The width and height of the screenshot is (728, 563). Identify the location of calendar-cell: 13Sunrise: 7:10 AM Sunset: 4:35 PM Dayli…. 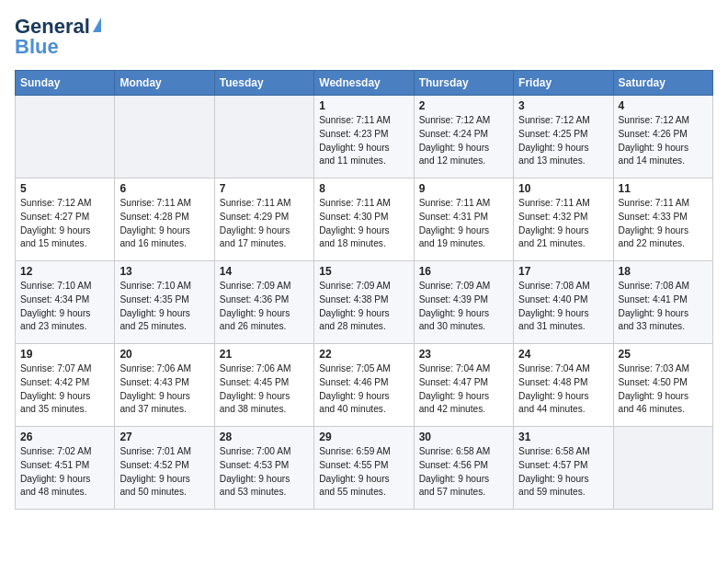
(165, 303).